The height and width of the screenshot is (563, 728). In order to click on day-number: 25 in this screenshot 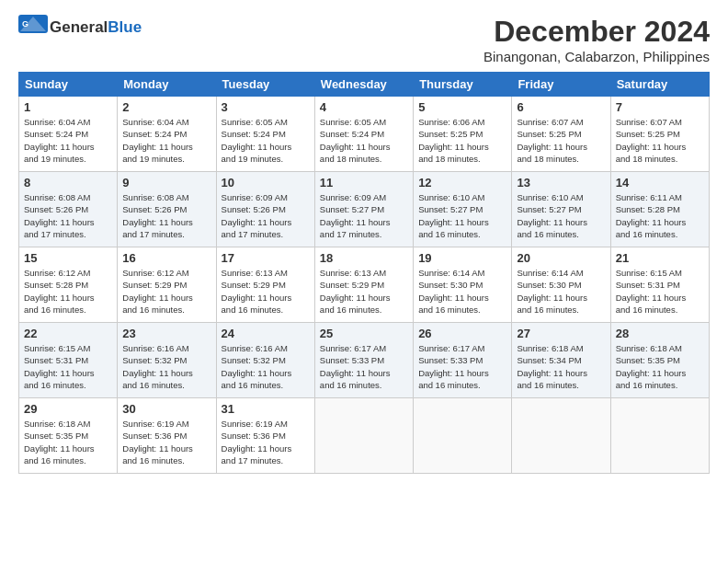, I will do `click(364, 333)`.